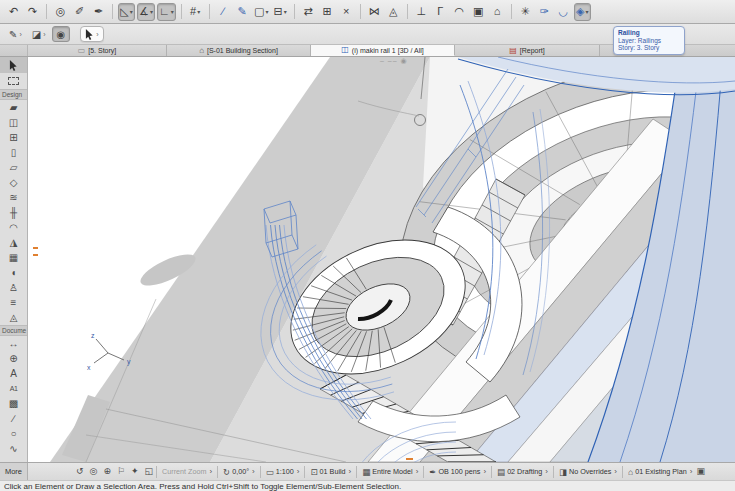 This screenshot has height=491, width=735. Describe the element at coordinates (13, 434) in the screenshot. I see `circle-tool-icon: ○` at that location.